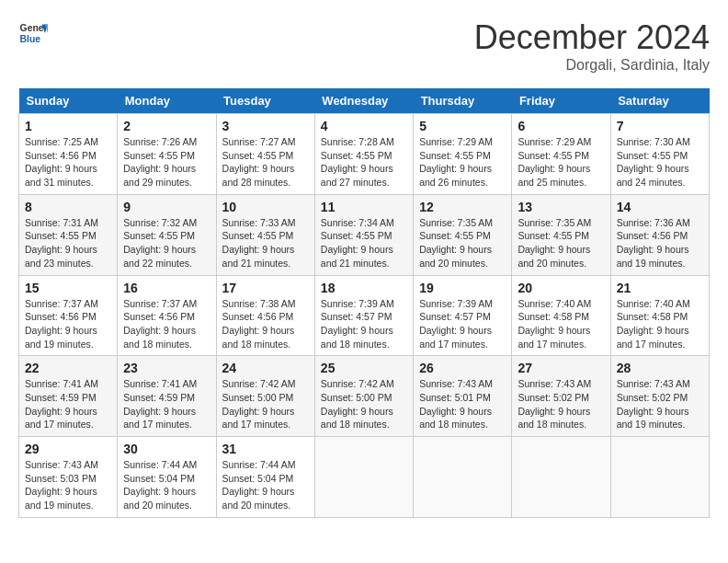 The width and height of the screenshot is (728, 563). Describe the element at coordinates (660, 162) in the screenshot. I see `day-info: Sunrise: 7:30 AM Sunset: 4:55 PM Dayligh…` at that location.